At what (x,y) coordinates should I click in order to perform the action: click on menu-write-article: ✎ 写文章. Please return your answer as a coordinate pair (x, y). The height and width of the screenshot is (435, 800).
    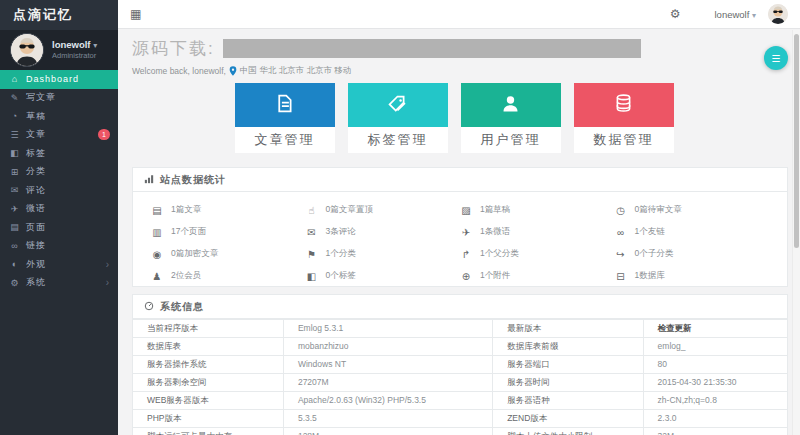
    Looking at the image, I should click on (59, 98).